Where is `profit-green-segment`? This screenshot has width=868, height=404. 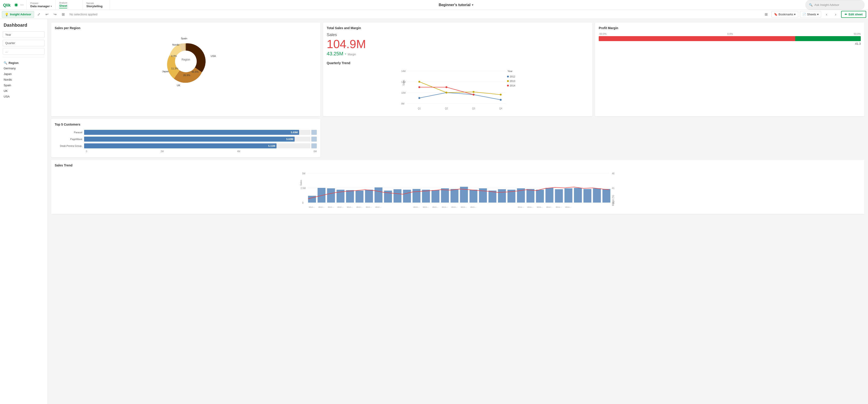 profit-green-segment is located at coordinates (828, 38).